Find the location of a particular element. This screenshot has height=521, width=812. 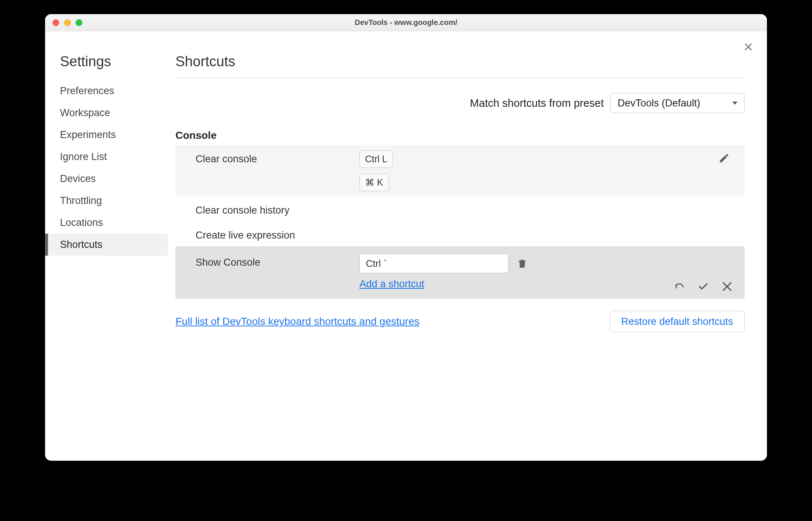

add-shortcut-link: Add a shortcut is located at coordinates (453, 284).